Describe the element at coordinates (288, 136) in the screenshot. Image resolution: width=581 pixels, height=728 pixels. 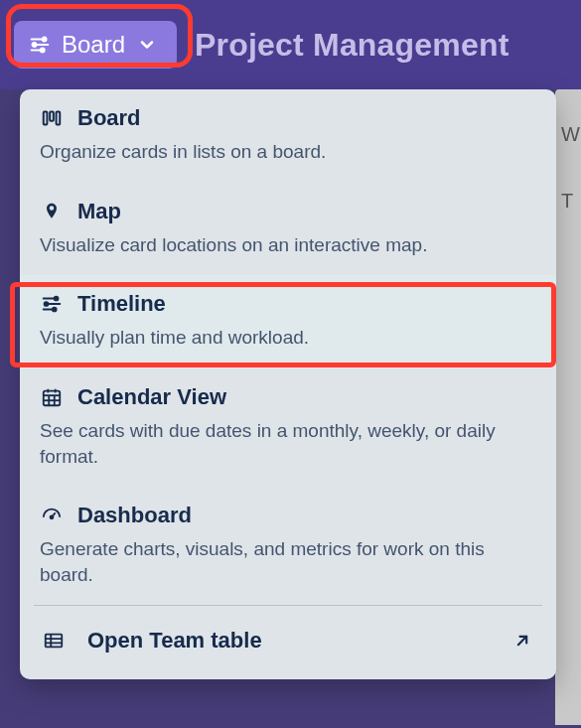
I see `dropdown-item-board: Board Organize cards in lists on a board…` at that location.